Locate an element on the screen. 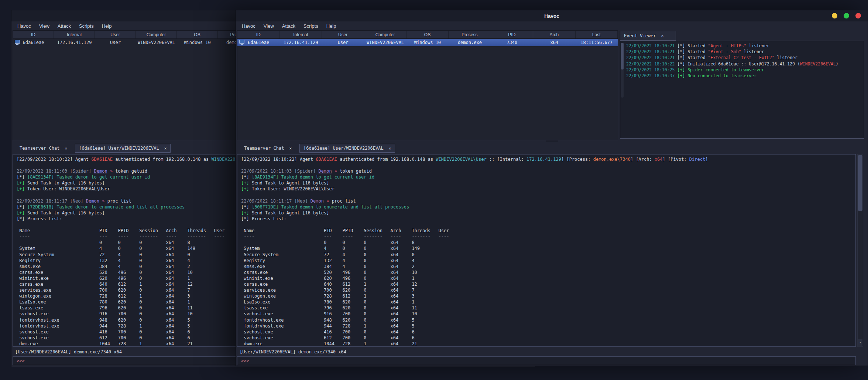 The width and height of the screenshot is (868, 380). console-line: 22/09/2022 18:11:03 [Spider] Demon » tok… is located at coordinates (548, 171).